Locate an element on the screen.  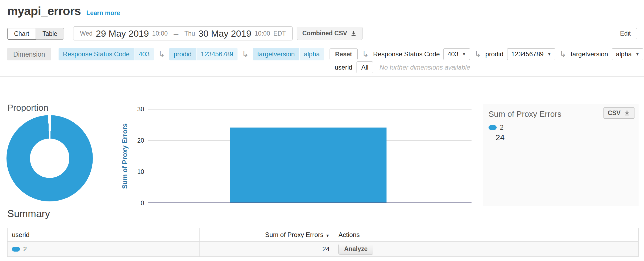
start-day: Wed is located at coordinates (86, 33).